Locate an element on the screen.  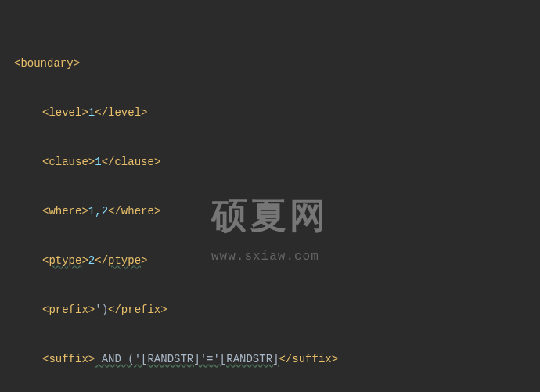
code-line: <boundary> is located at coordinates (277, 64).